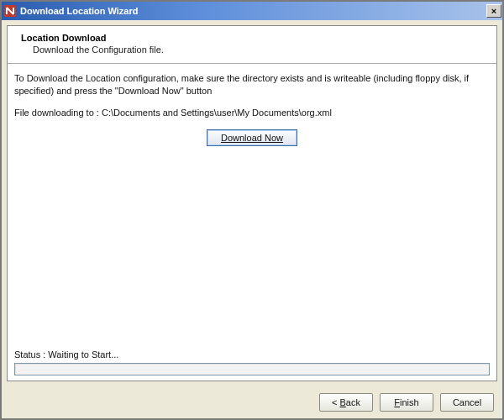 The width and height of the screenshot is (504, 420). Describe the element at coordinates (10, 11) in the screenshot. I see `app-icon` at that location.